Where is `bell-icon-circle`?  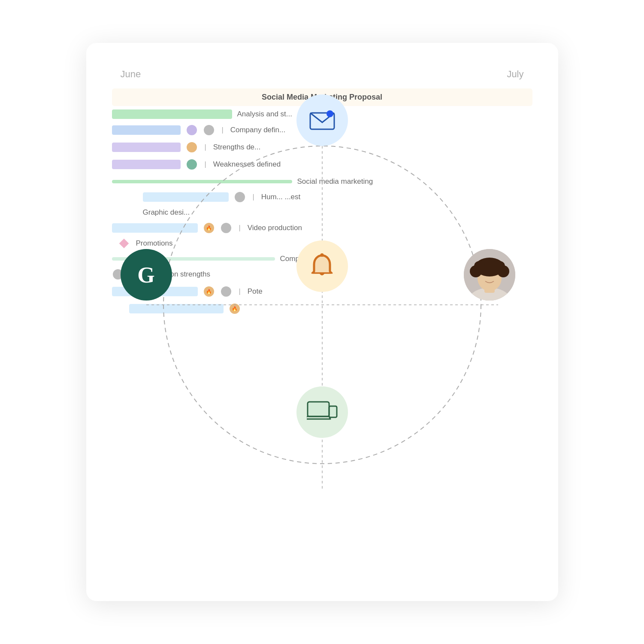 bell-icon-circle is located at coordinates (322, 266).